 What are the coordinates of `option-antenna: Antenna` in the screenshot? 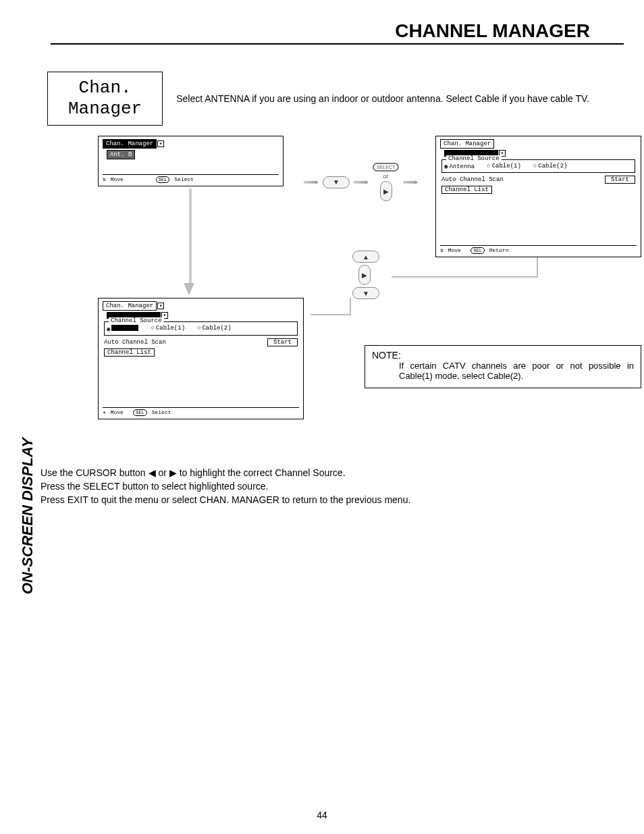 It's located at (462, 167).